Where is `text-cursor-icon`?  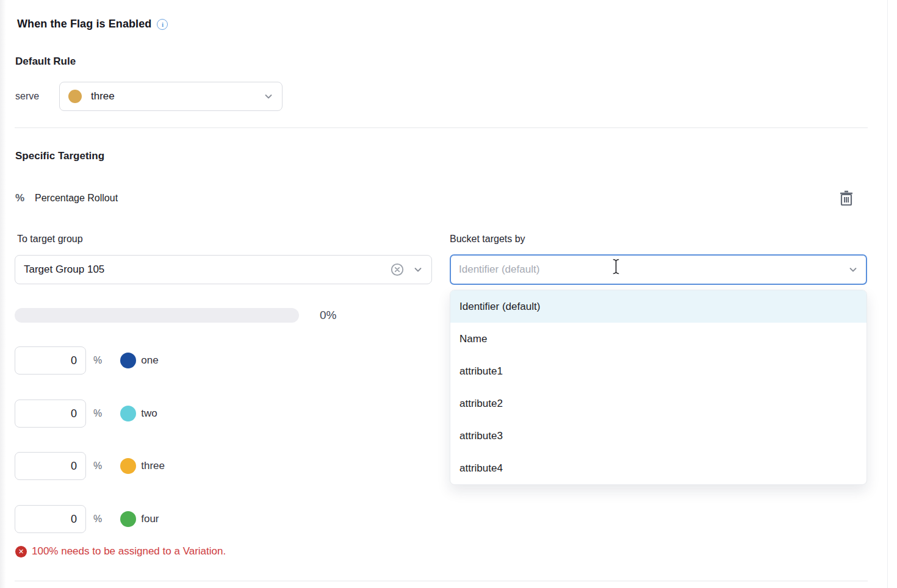
text-cursor-icon is located at coordinates (616, 267).